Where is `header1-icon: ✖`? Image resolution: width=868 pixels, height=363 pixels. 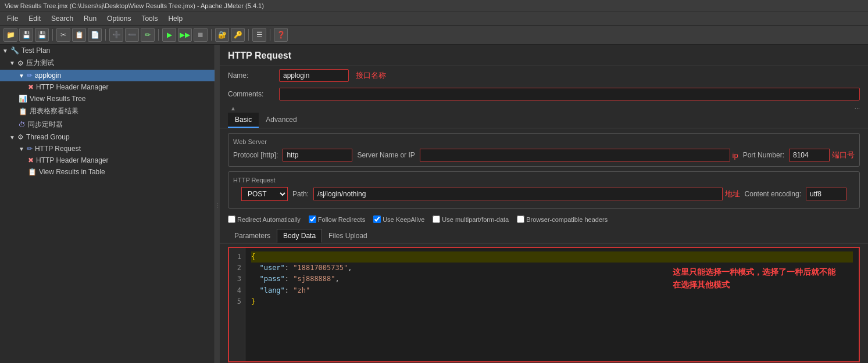 header1-icon: ✖ is located at coordinates (31, 87).